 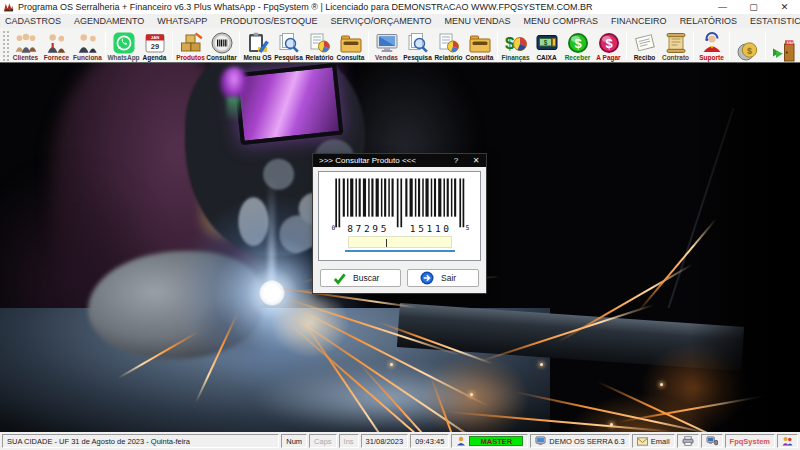 What do you see at coordinates (745, 248) in the screenshot?
I see `right-shadow` at bounding box center [745, 248].